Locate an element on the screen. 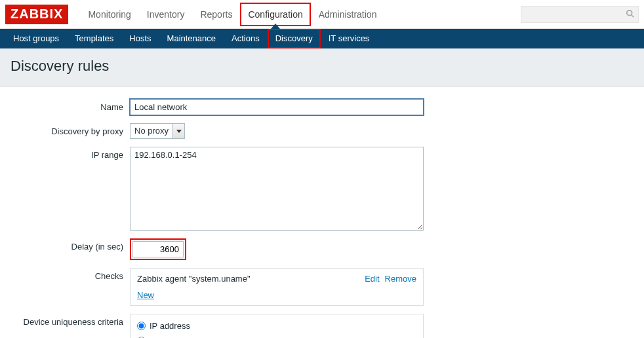 The height and width of the screenshot is (338, 644). subnav-it-services: IT services is located at coordinates (349, 39).